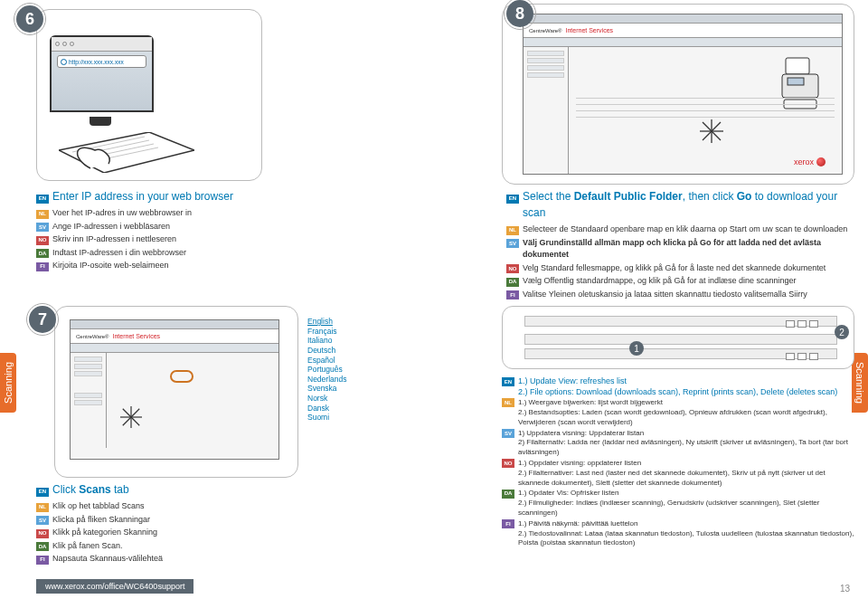 The height and width of the screenshot is (599, 868). I want to click on lang-svenska: Svenska, so click(327, 389).